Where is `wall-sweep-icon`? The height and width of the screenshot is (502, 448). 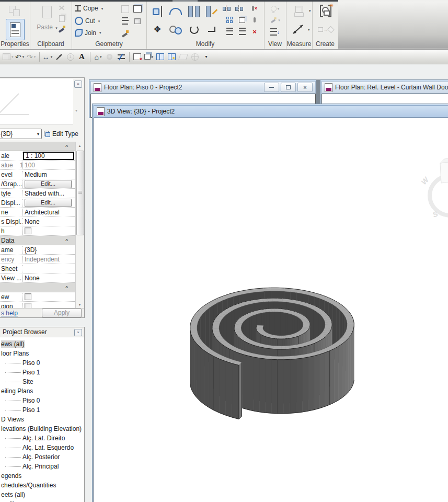 wall-sweep-icon is located at coordinates (125, 21).